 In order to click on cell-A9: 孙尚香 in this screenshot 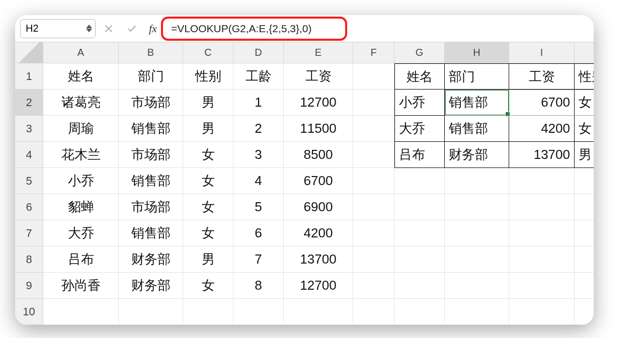, I will do `click(81, 286)`.